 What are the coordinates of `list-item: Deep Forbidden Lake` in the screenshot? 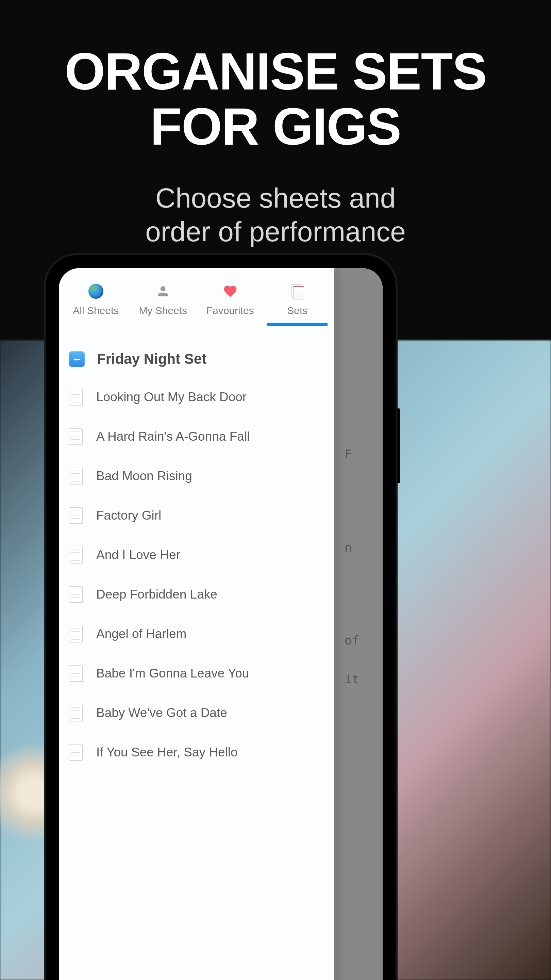 It's located at (197, 594).